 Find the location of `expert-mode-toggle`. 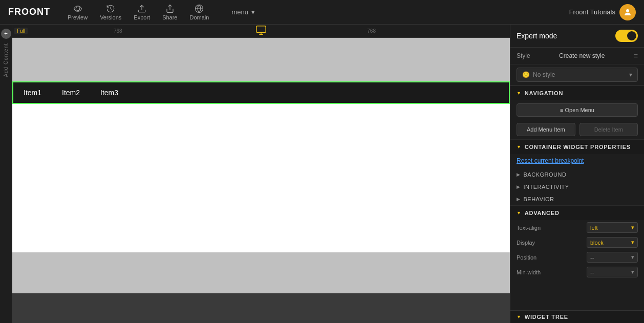

expert-mode-toggle is located at coordinates (627, 36).